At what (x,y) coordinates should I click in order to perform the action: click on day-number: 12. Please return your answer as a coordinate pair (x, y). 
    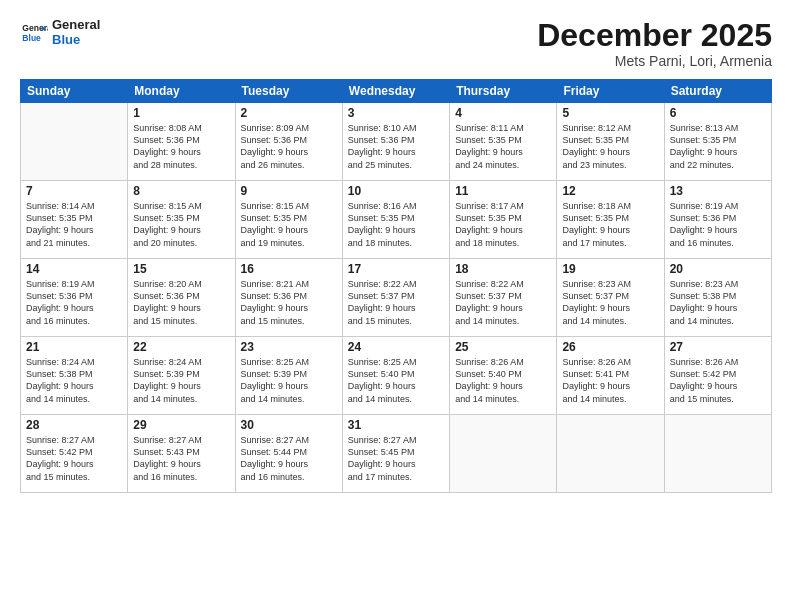
    Looking at the image, I should click on (610, 191).